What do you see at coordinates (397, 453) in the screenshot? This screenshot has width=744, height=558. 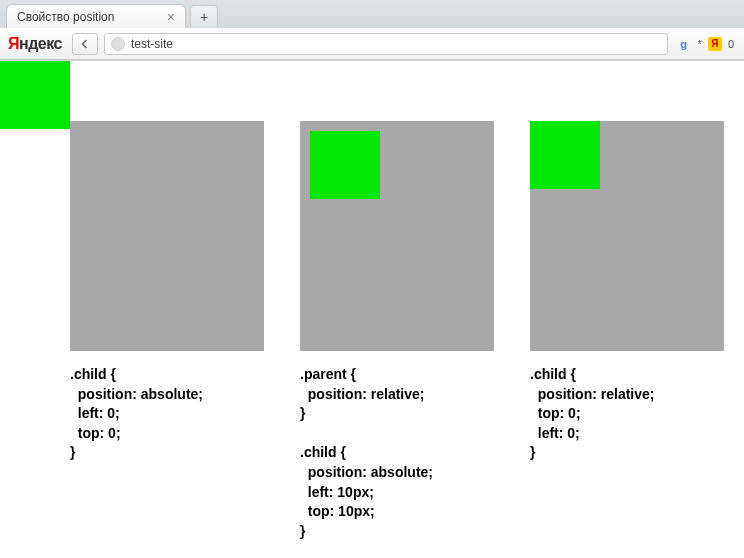 I see `code-block: .parent { position: relative; } .child {…` at bounding box center [397, 453].